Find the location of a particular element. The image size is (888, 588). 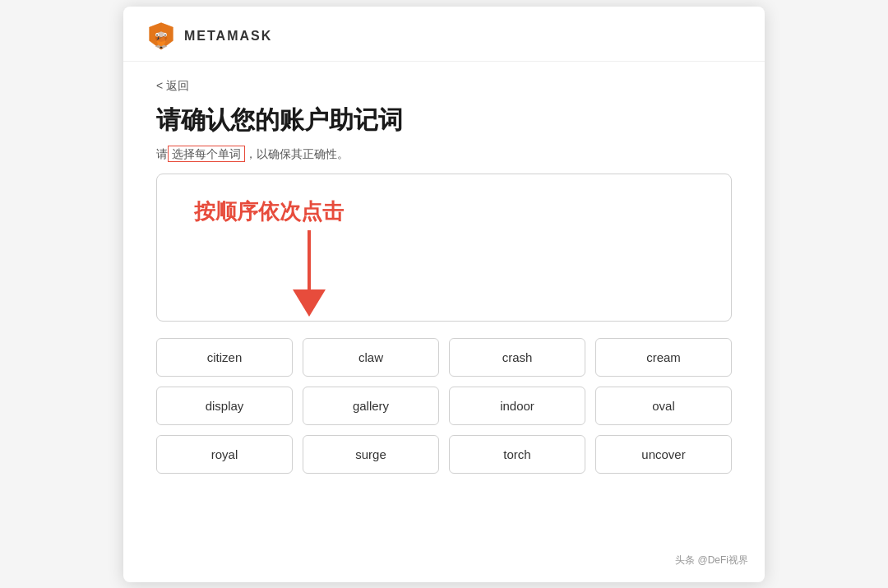

word-btn-crash: crash is located at coordinates (517, 357).